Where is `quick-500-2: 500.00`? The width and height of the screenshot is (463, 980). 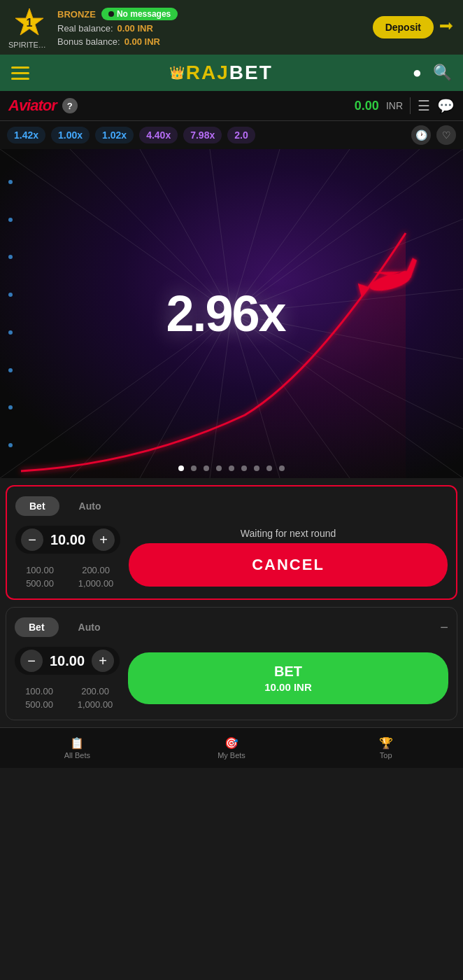
quick-500-2: 500.00 is located at coordinates (39, 704).